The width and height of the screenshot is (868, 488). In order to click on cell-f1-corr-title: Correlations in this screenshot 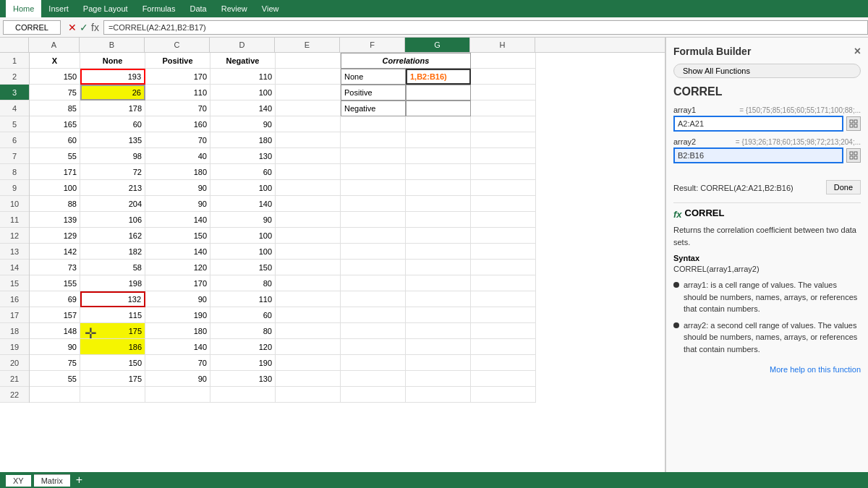, I will do `click(406, 61)`.